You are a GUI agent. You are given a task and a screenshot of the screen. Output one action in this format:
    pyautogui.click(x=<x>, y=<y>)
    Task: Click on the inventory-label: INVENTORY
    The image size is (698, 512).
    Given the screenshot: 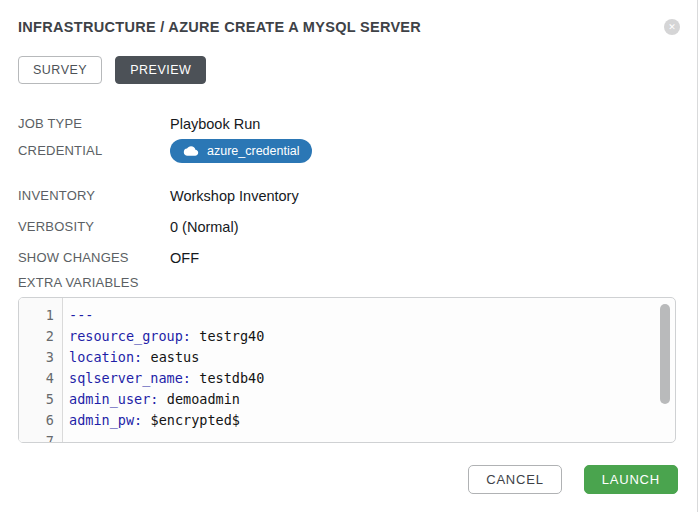 What is the action you would take?
    pyautogui.click(x=94, y=196)
    